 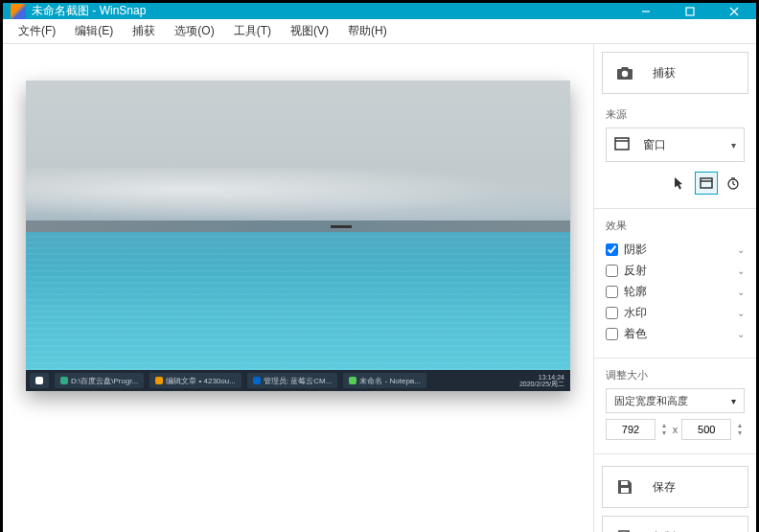 What do you see at coordinates (675, 334) in the screenshot?
I see `fx-tint: 着色⌄` at bounding box center [675, 334].